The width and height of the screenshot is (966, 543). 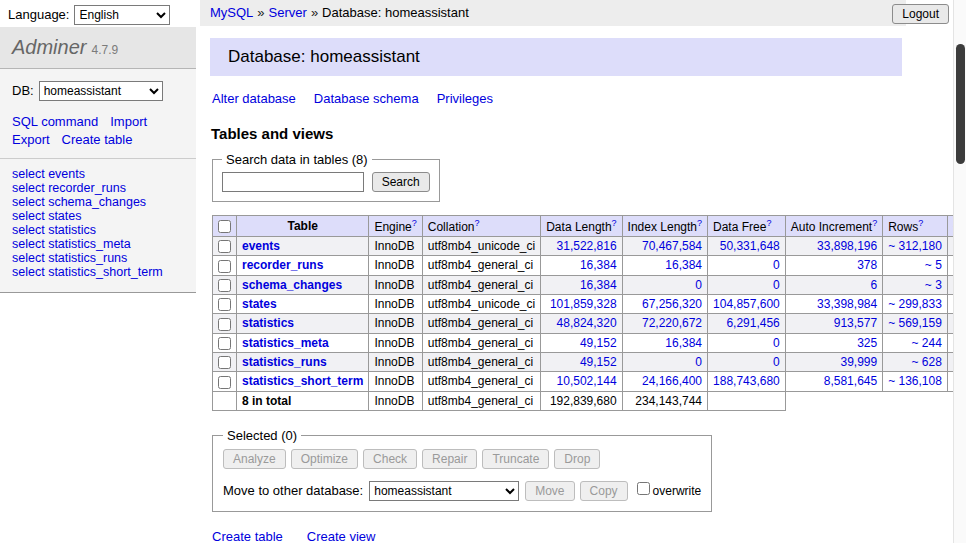 I want to click on data-length-link: 48,824,320, so click(x=587, y=323).